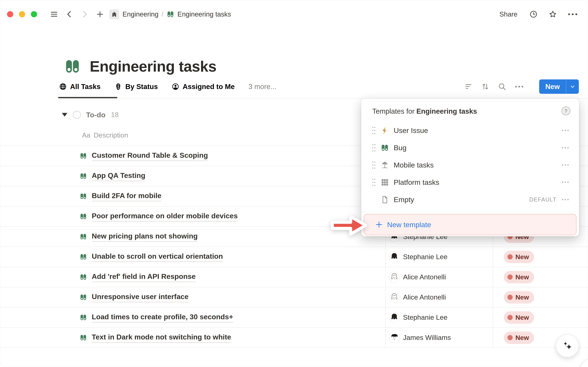  I want to click on new-dropdown-button, so click(572, 86).